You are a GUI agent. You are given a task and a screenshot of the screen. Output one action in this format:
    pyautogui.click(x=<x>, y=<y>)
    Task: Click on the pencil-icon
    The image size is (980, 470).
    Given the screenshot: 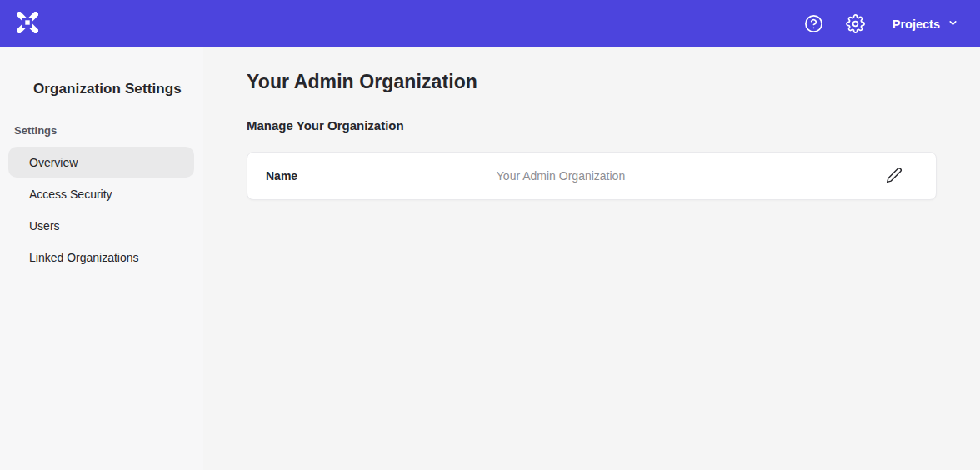 What is the action you would take?
    pyautogui.click(x=894, y=177)
    